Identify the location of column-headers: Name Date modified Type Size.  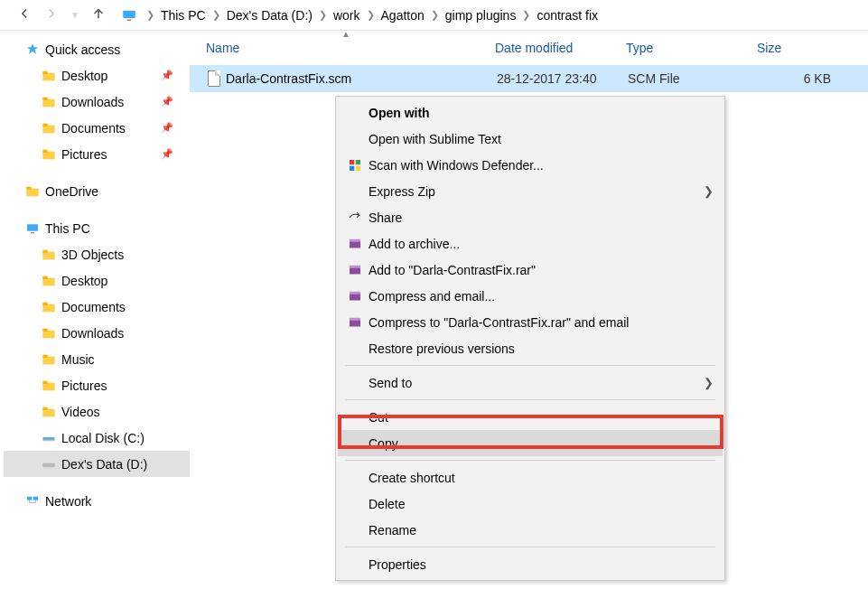
(529, 48).